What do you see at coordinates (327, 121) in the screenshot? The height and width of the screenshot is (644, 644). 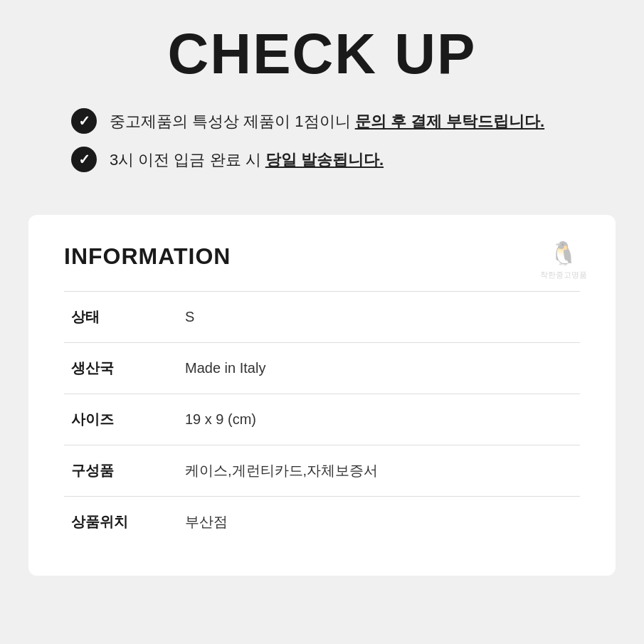 I see `check-text-1: 중고제품의 특성상 제품이 1점이니 문의 후 결제 부탁드립니다.` at bounding box center [327, 121].